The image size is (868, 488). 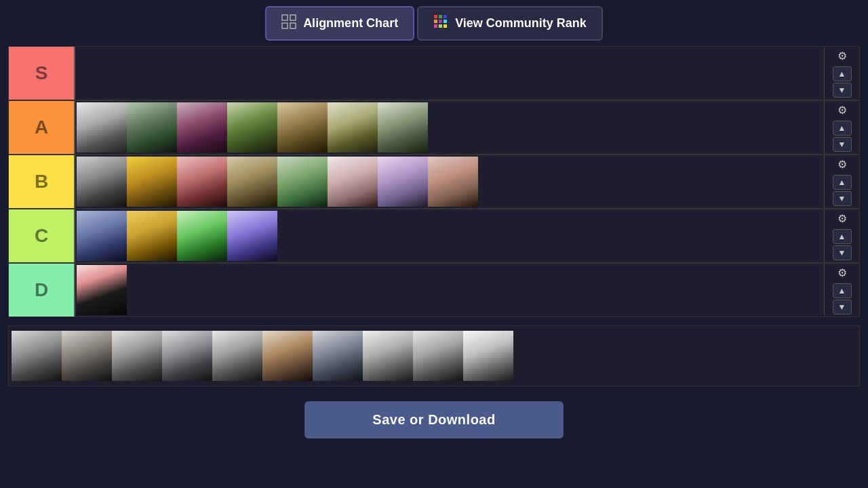 I want to click on tier-controls-c: ⚙ ▲ ▼, so click(x=842, y=236).